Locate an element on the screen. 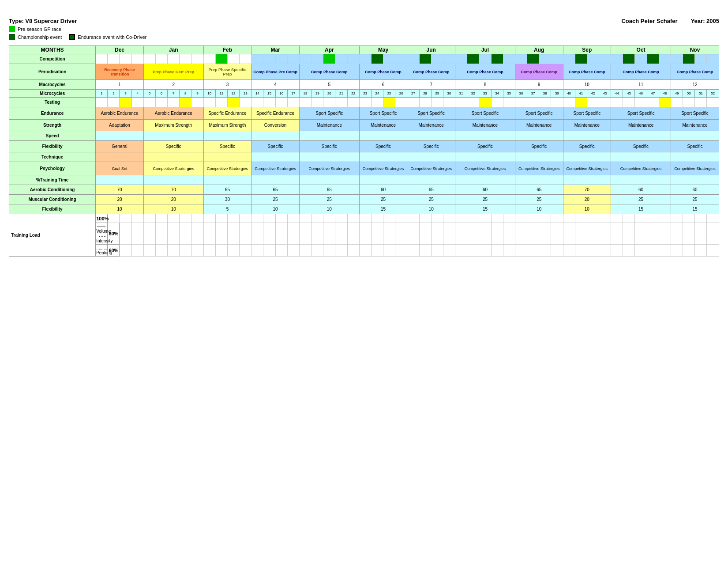  legend-endurance-box is located at coordinates (72, 37).